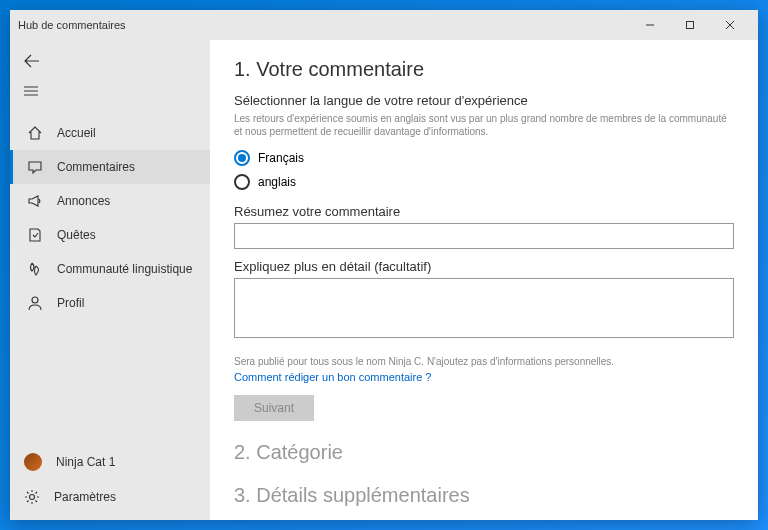  I want to click on sidebar-top, so click(110, 78).